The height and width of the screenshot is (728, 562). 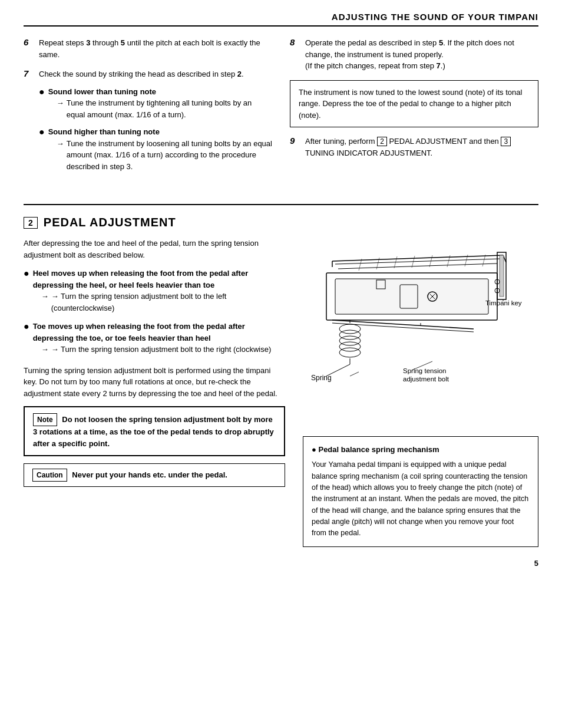 I want to click on step-8-block: 8 Operate the pedal as described in step…, so click(x=414, y=54).